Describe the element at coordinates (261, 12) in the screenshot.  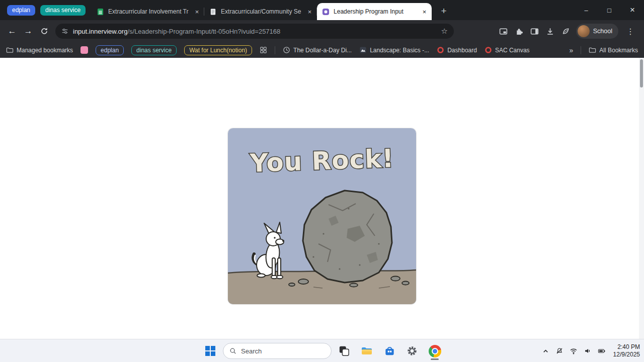
I see `tab-title: Extracurricular/Community Serv` at that location.